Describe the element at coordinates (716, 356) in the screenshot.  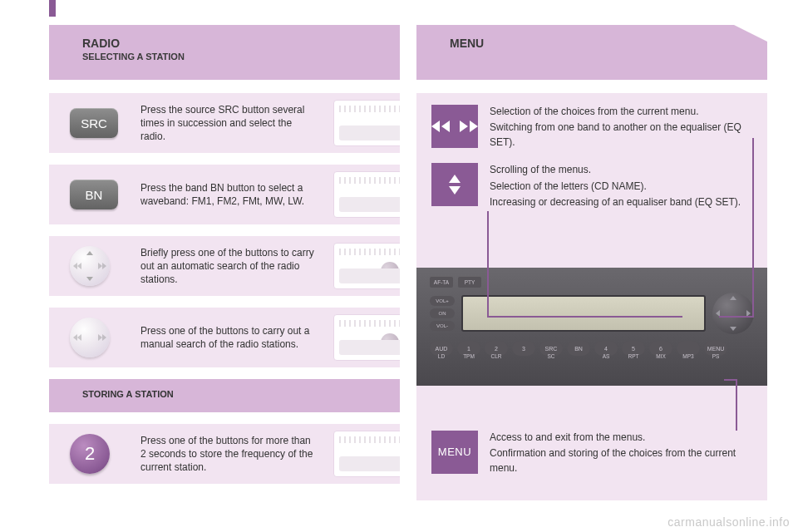
I see `lbl-ps: PS` at that location.